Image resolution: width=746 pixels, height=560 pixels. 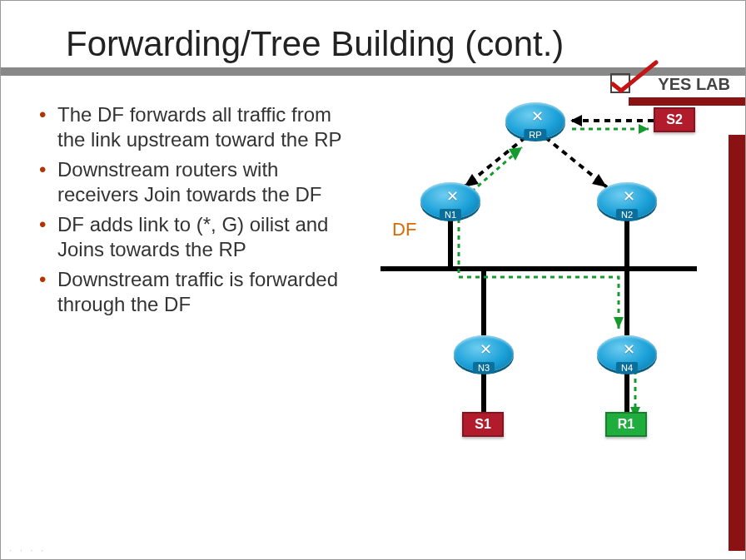 What do you see at coordinates (634, 77) in the screenshot?
I see `checkmark-box-icon` at bounding box center [634, 77].